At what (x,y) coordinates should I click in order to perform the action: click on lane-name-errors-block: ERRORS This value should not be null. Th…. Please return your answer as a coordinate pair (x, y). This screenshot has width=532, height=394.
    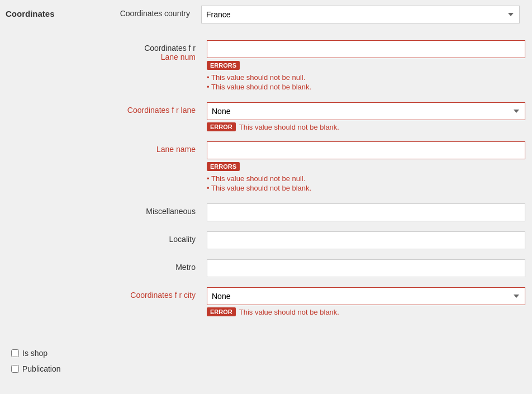
    Looking at the image, I should click on (366, 177).